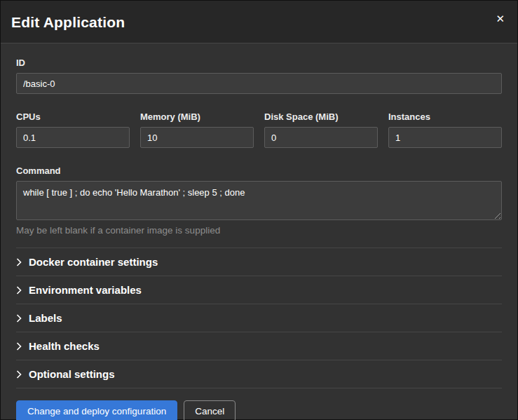 The image size is (518, 420). I want to click on id-field: ID, so click(259, 76).